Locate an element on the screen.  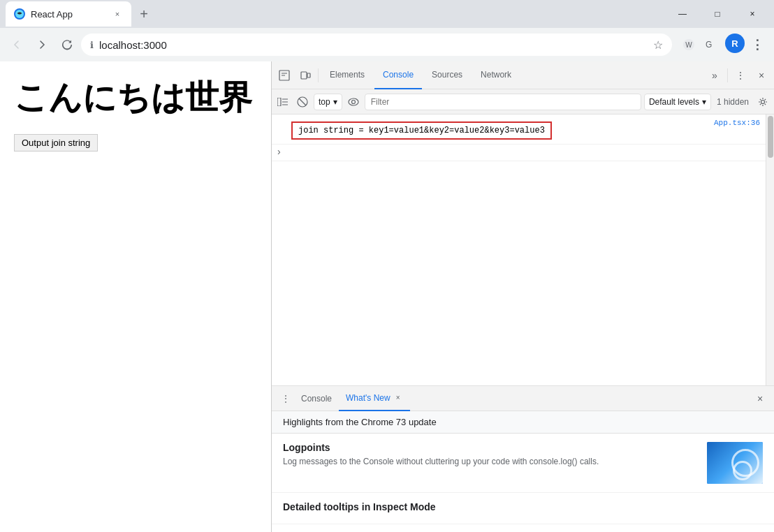
drawer-tab-whats-new-close: × is located at coordinates (398, 398).